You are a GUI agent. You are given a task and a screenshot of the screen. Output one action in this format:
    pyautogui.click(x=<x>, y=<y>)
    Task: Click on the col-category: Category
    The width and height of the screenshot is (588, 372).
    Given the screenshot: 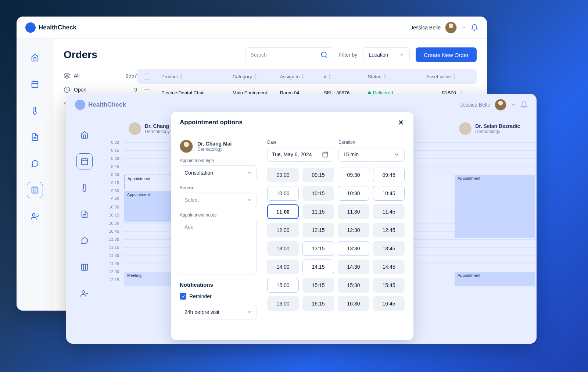 What is the action you would take?
    pyautogui.click(x=255, y=76)
    